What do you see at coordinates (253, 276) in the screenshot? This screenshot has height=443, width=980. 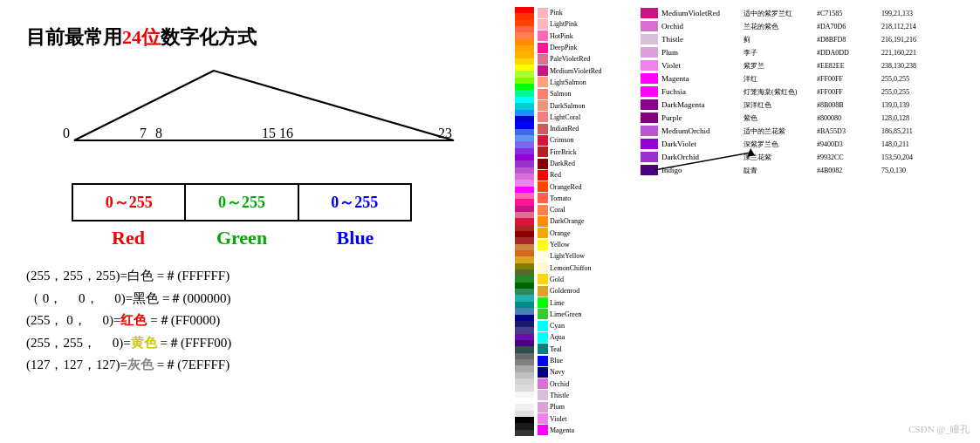 I see `formula-1: (255，255，255)=白色 =＃(FFFFFF)` at bounding box center [253, 276].